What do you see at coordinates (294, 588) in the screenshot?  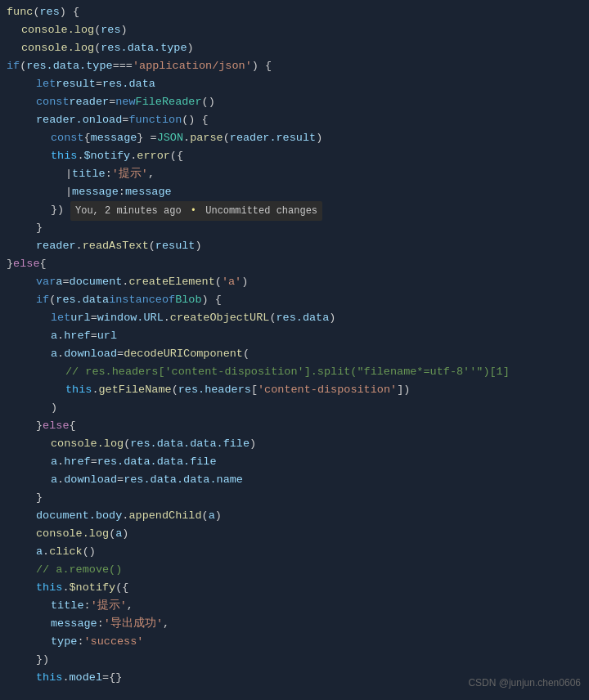 I see `code-line: this.$notify({` at bounding box center [294, 588].